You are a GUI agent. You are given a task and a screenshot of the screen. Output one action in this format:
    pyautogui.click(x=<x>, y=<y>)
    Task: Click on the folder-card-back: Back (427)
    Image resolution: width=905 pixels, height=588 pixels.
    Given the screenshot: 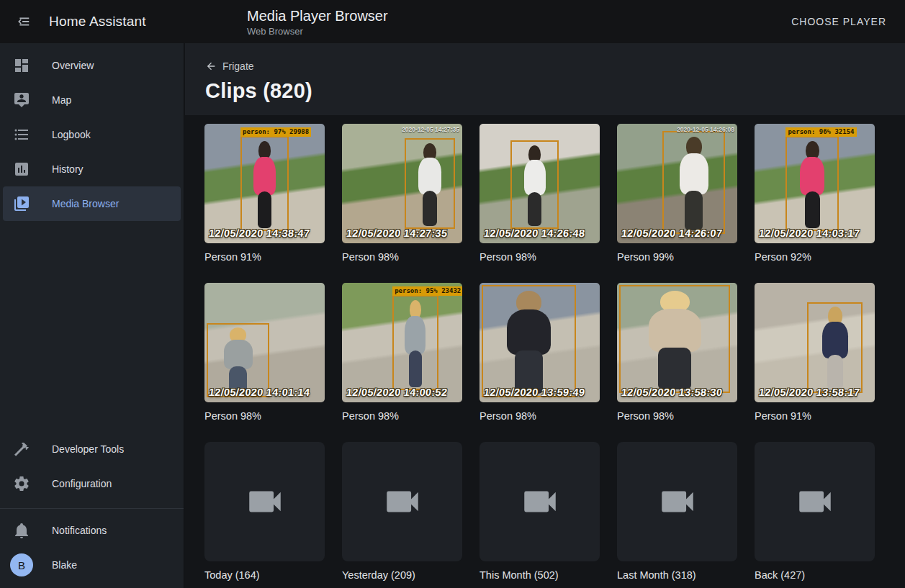 What is the action you would take?
    pyautogui.click(x=815, y=512)
    